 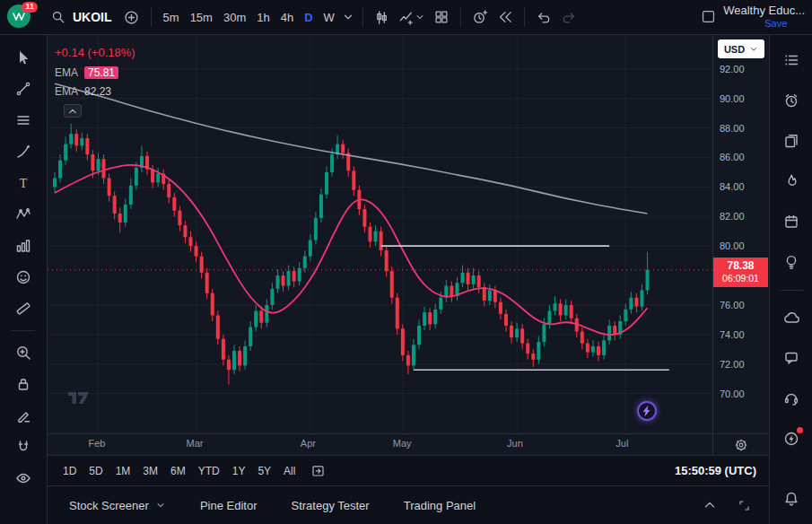 What do you see at coordinates (791, 100) in the screenshot?
I see `alerts-button` at bounding box center [791, 100].